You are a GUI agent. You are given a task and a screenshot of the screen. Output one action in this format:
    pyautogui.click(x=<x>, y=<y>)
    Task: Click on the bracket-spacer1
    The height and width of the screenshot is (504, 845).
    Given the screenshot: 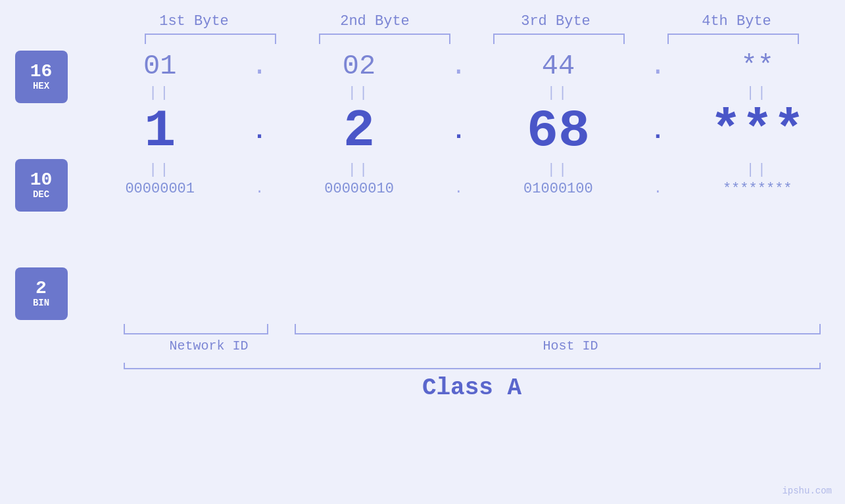 What is the action you would take?
    pyautogui.click(x=281, y=329)
    